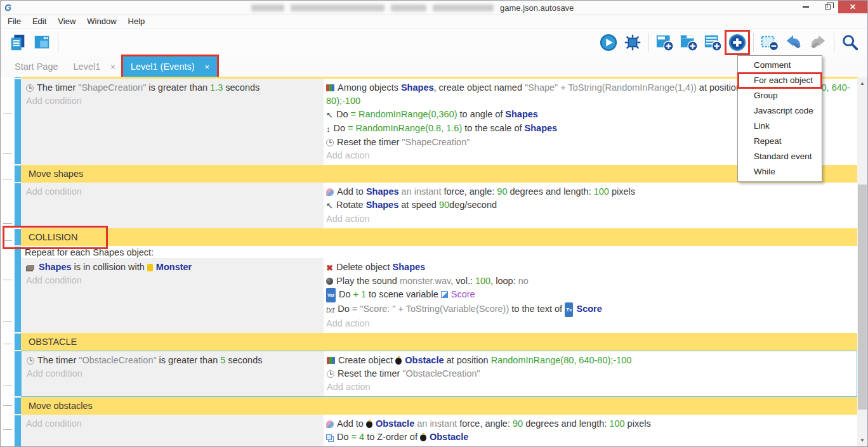 The width and height of the screenshot is (868, 447). Describe the element at coordinates (780, 81) in the screenshot. I see `menu-item-for-each-object: For each object` at that location.